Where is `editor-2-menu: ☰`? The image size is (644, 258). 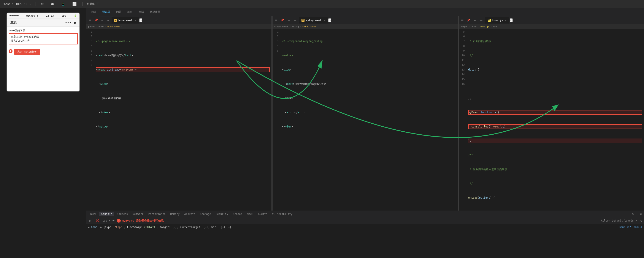 editor-2-menu: ☰ is located at coordinates (276, 20).